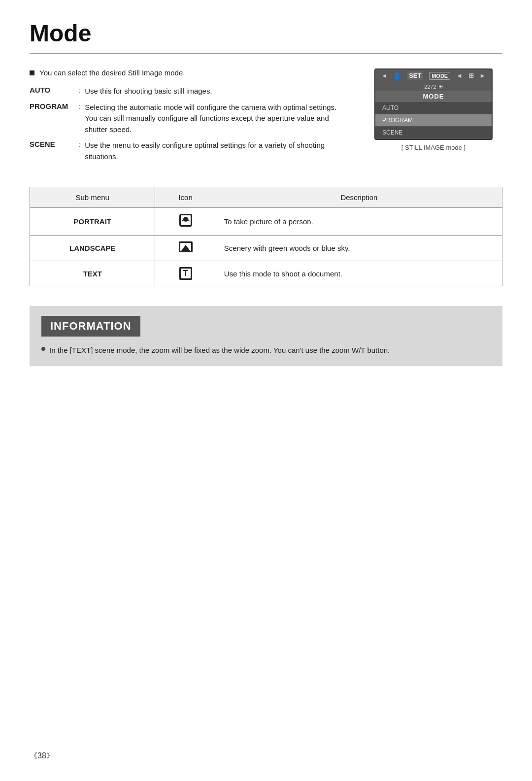 This screenshot has height=781, width=532. What do you see at coordinates (32, 73) in the screenshot?
I see `bullet-icon` at bounding box center [32, 73].